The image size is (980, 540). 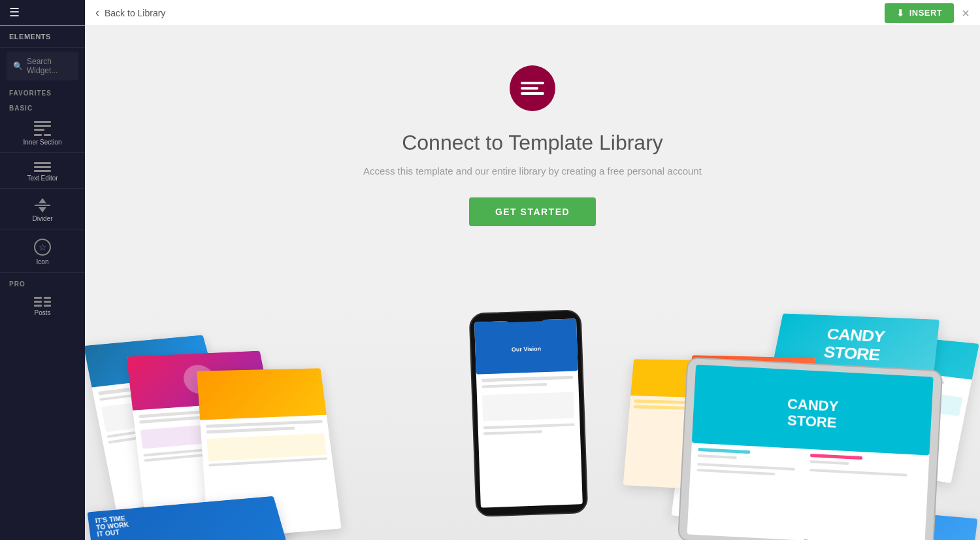 What do you see at coordinates (900, 13) in the screenshot?
I see `insert-icon: ⬇` at bounding box center [900, 13].